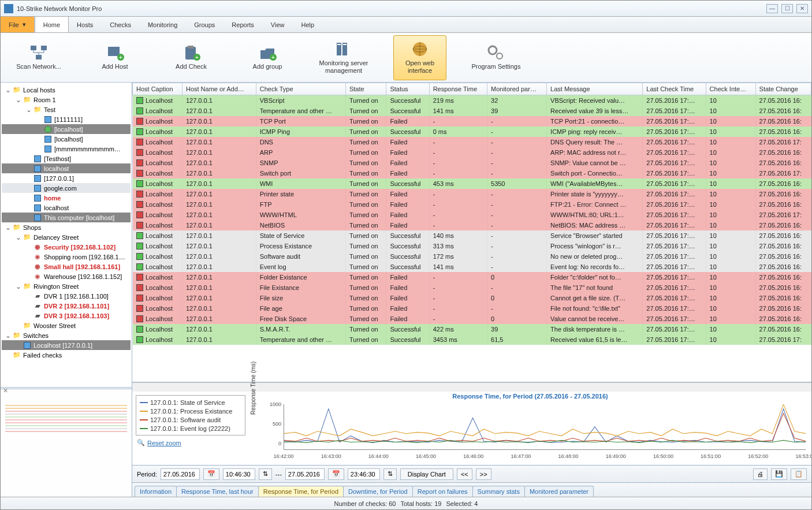 This screenshot has height=510, width=812. Describe the element at coordinates (66, 90) in the screenshot. I see `tree-node: ⌄📁Local hosts` at that location.